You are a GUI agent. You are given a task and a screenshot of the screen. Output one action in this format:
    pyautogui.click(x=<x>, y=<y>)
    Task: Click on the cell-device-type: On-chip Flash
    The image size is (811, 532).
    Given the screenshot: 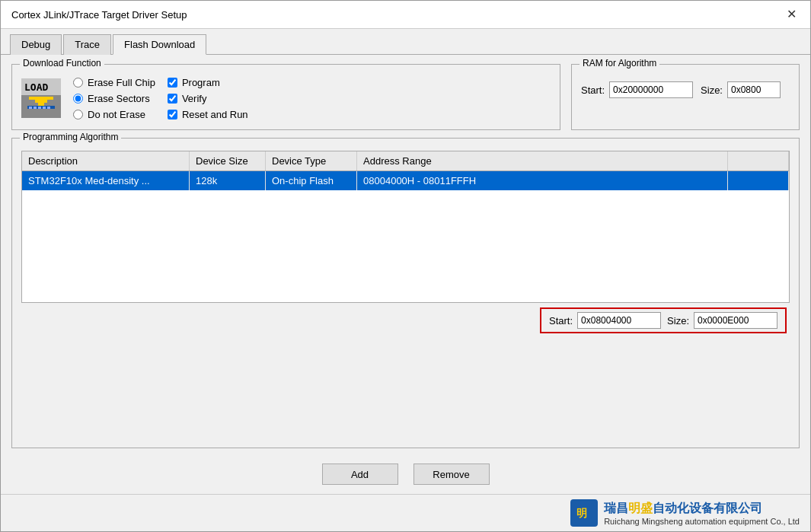 What is the action you would take?
    pyautogui.click(x=311, y=181)
    